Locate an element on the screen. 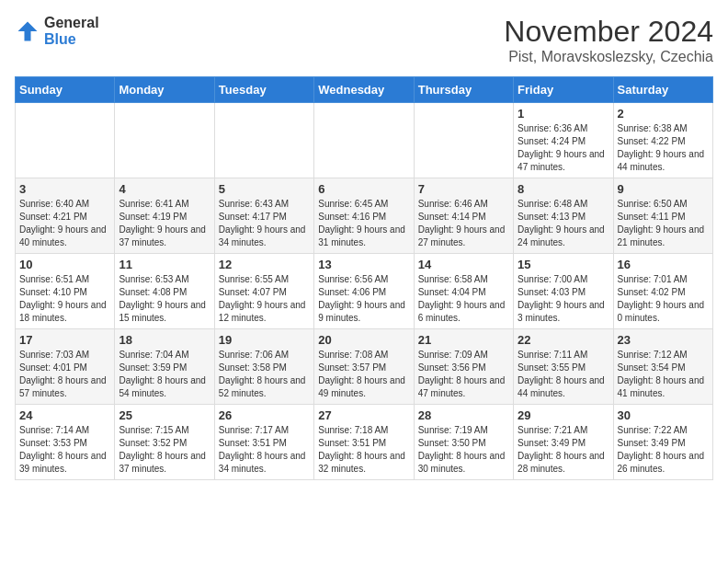 This screenshot has height=563, width=728. day-number: 6 is located at coordinates (364, 190).